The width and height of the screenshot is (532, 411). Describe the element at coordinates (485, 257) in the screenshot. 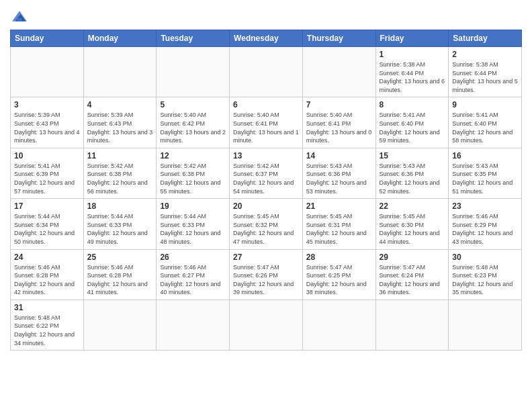

I see `cell-day-number: 30` at that location.